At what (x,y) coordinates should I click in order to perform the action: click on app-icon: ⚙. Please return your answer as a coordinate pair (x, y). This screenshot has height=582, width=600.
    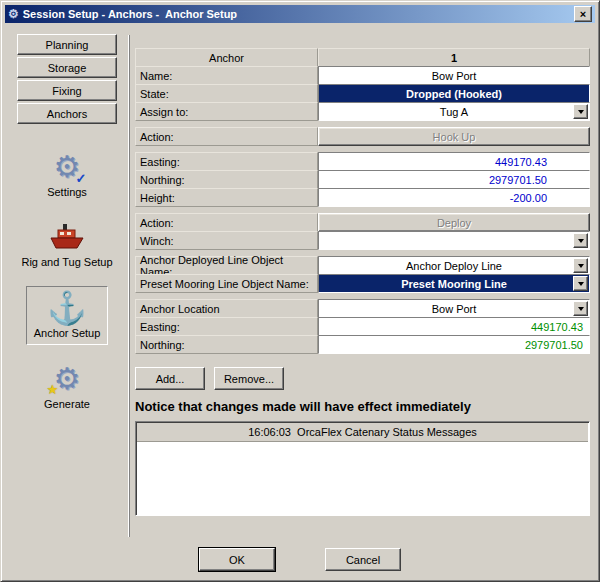
    Looking at the image, I should click on (14, 14).